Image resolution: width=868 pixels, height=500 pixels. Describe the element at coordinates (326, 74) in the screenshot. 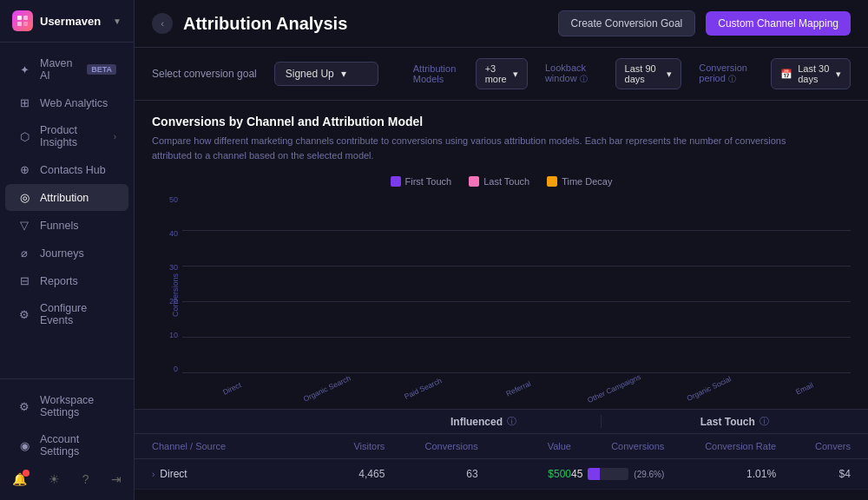

I see `conversion-goal-select: Signed Up ▾` at that location.